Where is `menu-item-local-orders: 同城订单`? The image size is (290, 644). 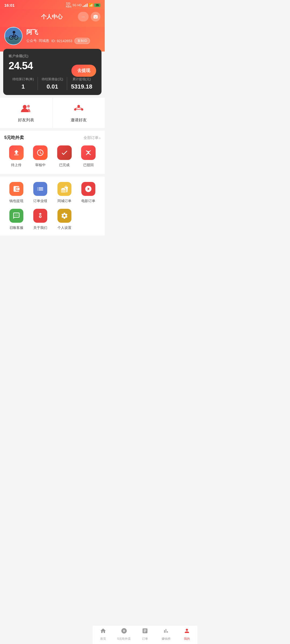
menu-item-local-orders: 同城订单 is located at coordinates (64, 193).